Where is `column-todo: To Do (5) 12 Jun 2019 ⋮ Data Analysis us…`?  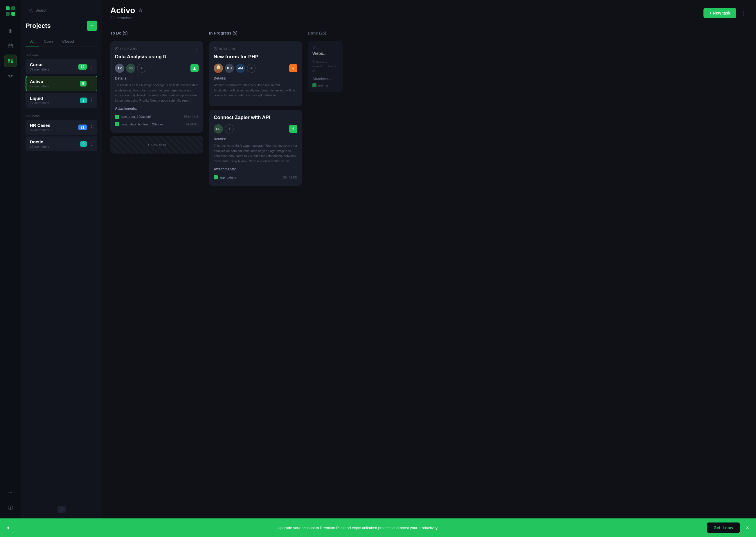 column-todo: To Do (5) 12 Jun 2019 ⋮ Data Analysis us… is located at coordinates (157, 272).